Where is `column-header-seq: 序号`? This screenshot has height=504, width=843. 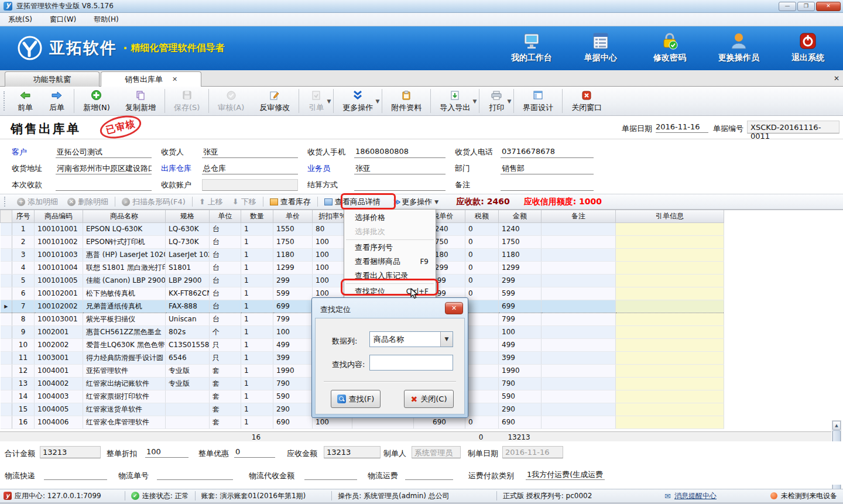
column-header-seq: 序号 is located at coordinates (23, 217).